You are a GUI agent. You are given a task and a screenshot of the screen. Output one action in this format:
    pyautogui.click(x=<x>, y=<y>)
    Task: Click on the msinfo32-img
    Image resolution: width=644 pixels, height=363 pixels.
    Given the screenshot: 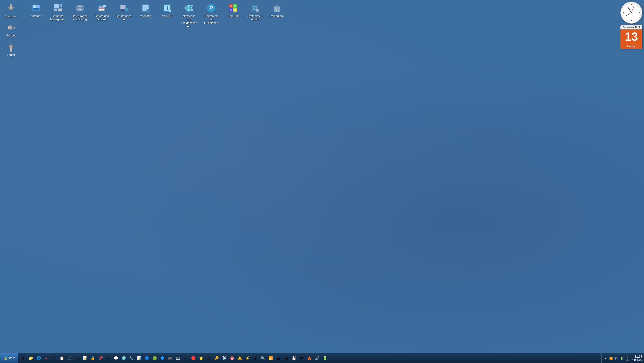 What is the action you would take?
    pyautogui.click(x=168, y=8)
    